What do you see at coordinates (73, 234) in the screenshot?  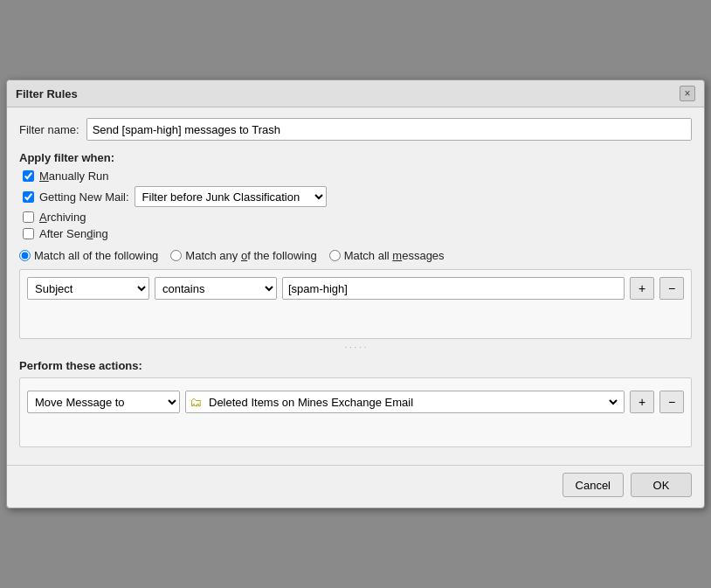 I see `after-sending-label: After Sending` at bounding box center [73, 234].